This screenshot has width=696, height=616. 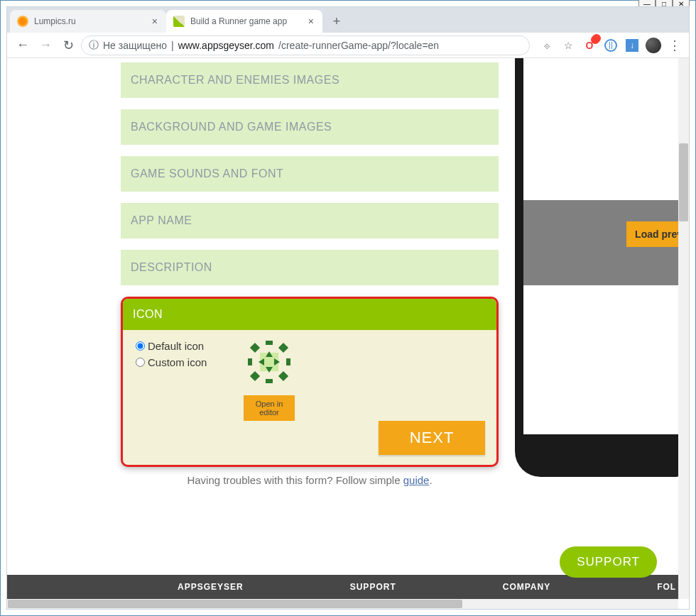 What do you see at coordinates (135, 45) in the screenshot?
I see `not-secure-label: Не защищено` at bounding box center [135, 45].